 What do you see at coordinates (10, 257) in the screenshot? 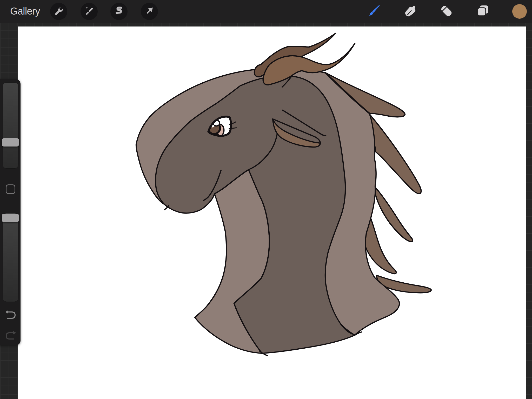
I see `opacity-slider` at bounding box center [10, 257].